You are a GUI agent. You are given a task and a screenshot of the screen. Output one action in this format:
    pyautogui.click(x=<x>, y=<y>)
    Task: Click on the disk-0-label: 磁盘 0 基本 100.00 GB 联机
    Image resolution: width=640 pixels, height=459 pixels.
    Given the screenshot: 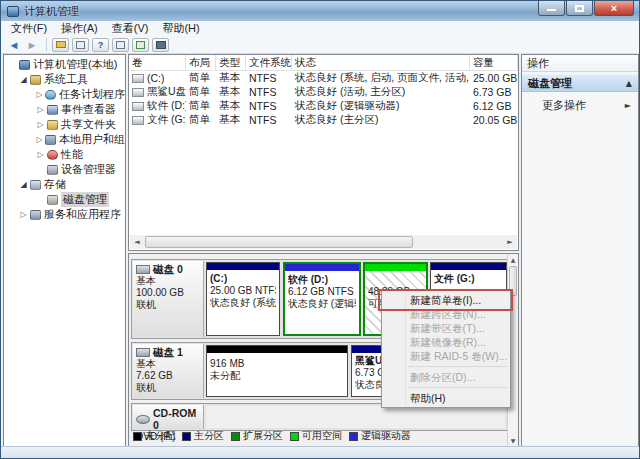 What is the action you would take?
    pyautogui.click(x=168, y=299)
    